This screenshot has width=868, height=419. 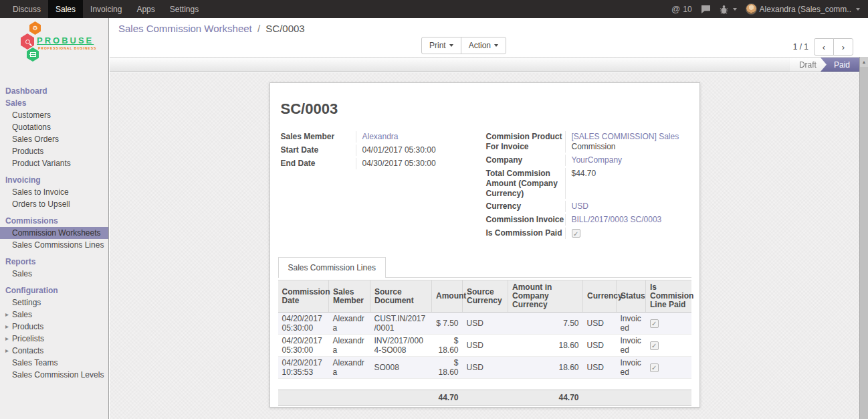 What do you see at coordinates (447, 297) in the screenshot?
I see `column-amount: Amount` at bounding box center [447, 297].